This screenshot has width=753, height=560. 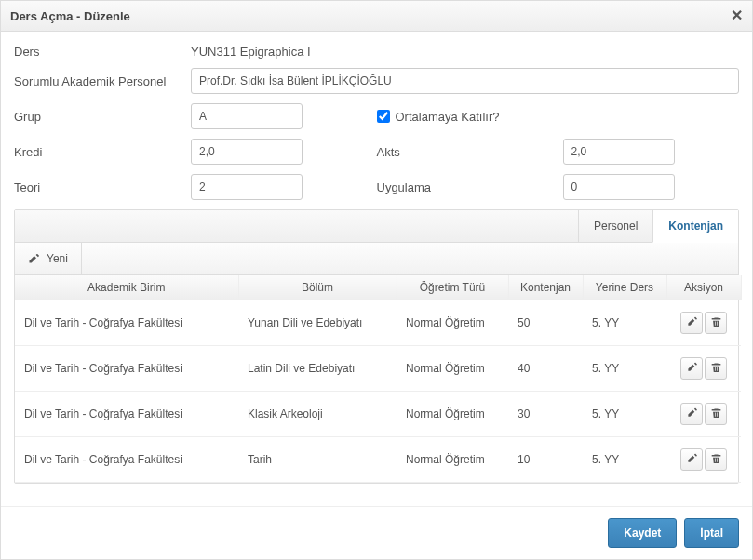 I want to click on edit-icon, so click(x=34, y=259).